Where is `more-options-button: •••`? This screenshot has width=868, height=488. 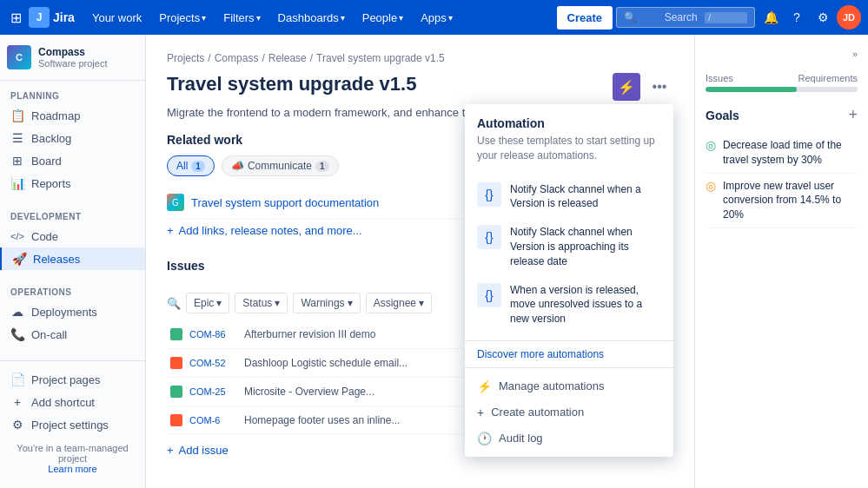 more-options-button: ••• is located at coordinates (659, 87).